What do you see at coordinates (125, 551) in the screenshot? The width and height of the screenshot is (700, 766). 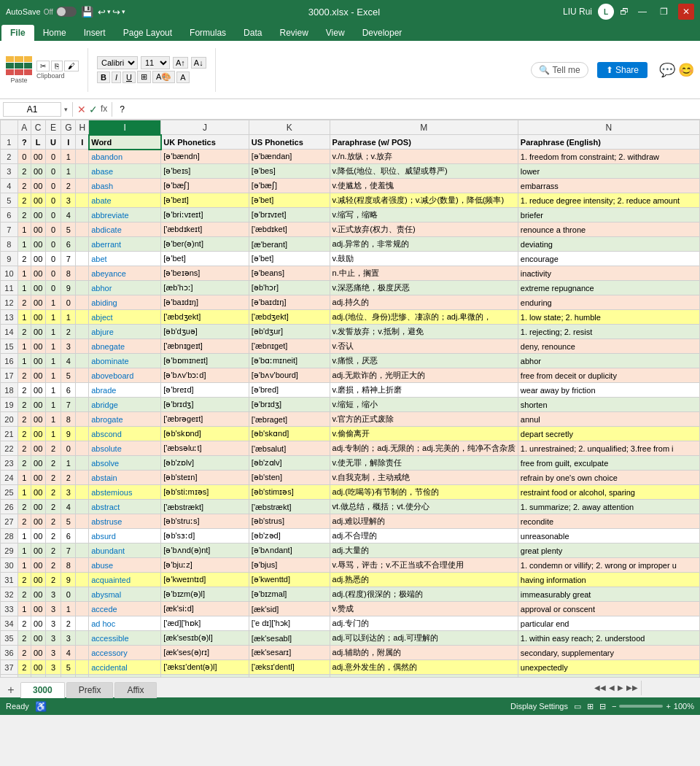 I see `cell: abundant` at bounding box center [125, 551].